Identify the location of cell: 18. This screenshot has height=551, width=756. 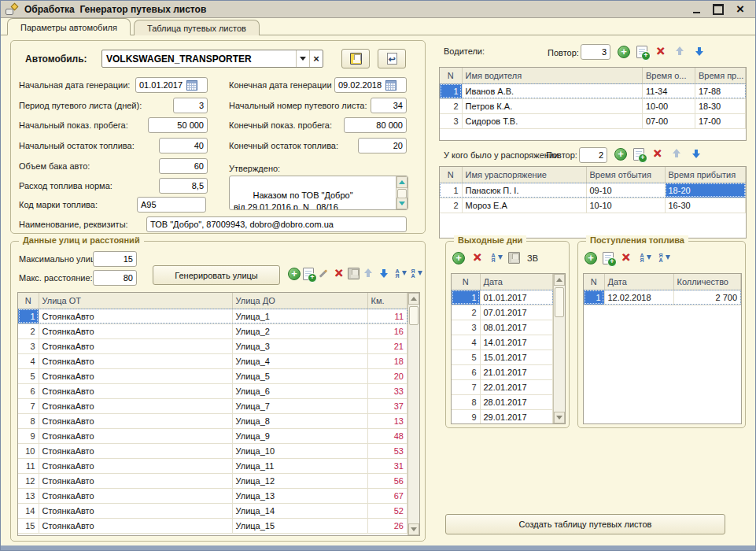
(387, 361).